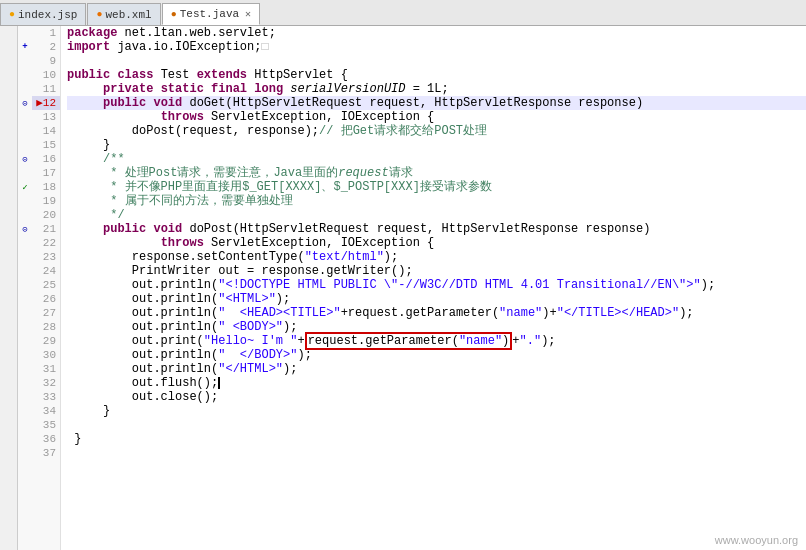 The width and height of the screenshot is (806, 550). Describe the element at coordinates (436, 439) in the screenshot. I see `code-line-36: }` at that location.